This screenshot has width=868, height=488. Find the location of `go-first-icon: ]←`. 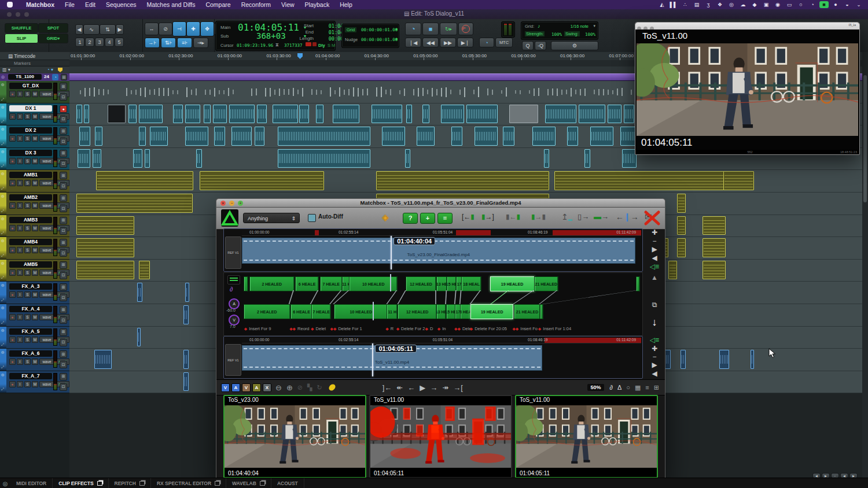

go-first-icon: ]← is located at coordinates (388, 387).